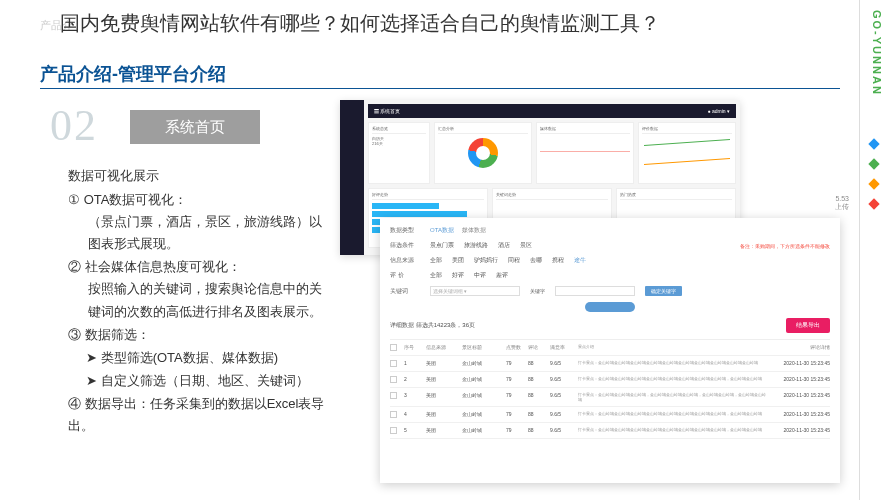  I want to click on filter-option: 好评, so click(458, 276).